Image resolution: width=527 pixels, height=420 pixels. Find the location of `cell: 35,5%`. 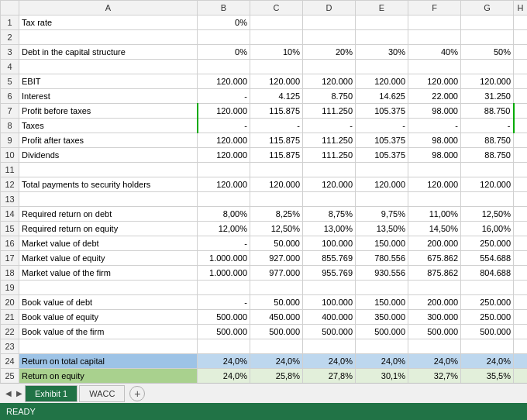

cell: 35,5% is located at coordinates (487, 377).